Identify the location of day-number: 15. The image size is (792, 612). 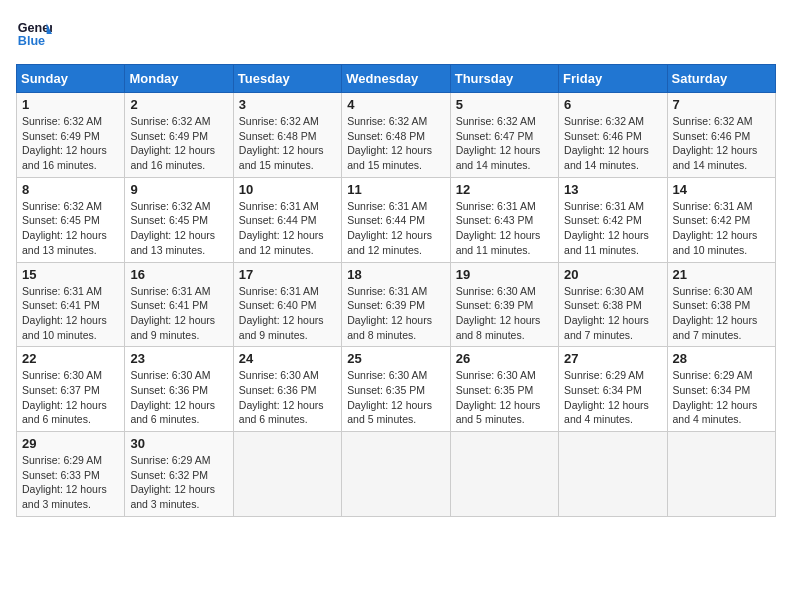
(70, 274).